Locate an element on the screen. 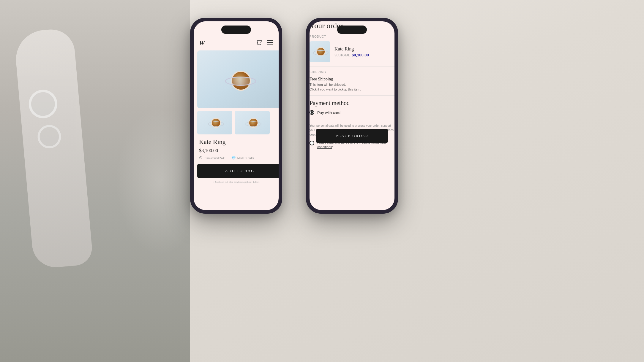 The image size is (644, 362). product-name: Kate Ring is located at coordinates (236, 142).